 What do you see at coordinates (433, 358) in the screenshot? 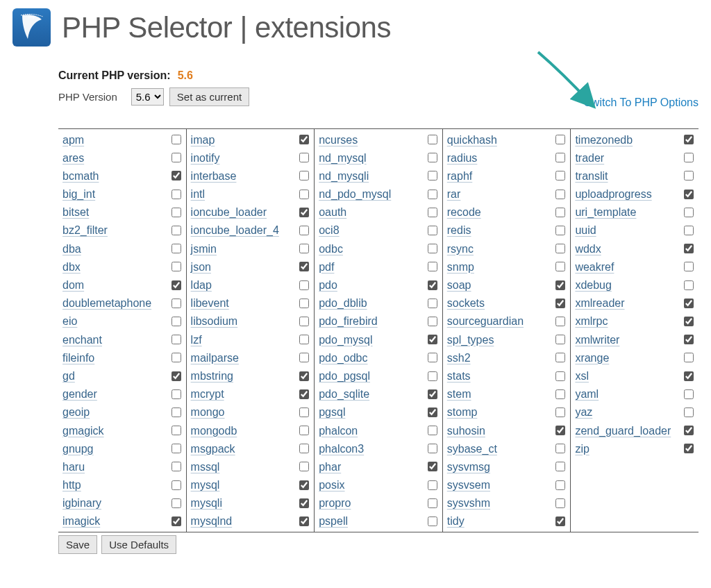
I see `extension-checkbox-pdo_odbc` at bounding box center [433, 358].